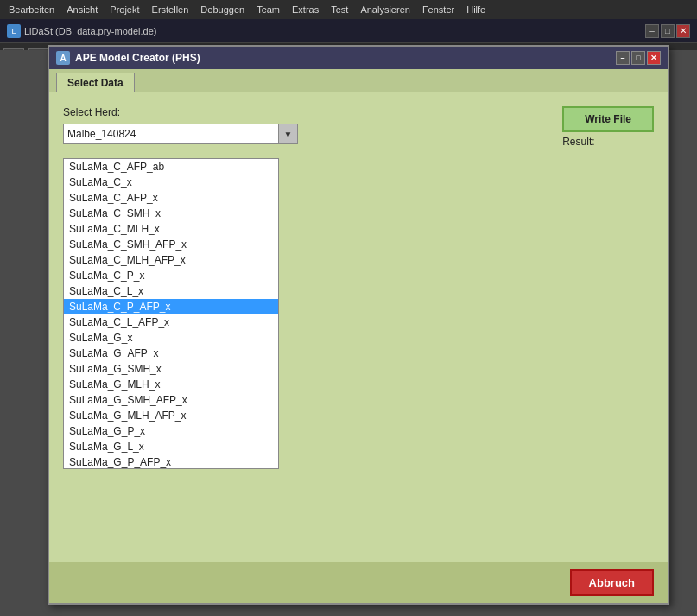 Image resolution: width=697 pixels, height=616 pixels. I want to click on dialog-tab-strip: Select Data, so click(358, 81).